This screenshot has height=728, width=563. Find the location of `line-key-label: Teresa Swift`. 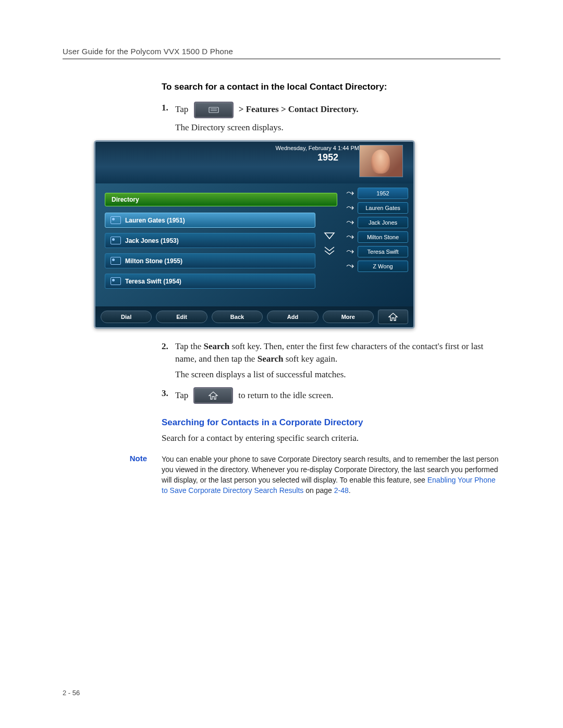

line-key-label: Teresa Swift is located at coordinates (383, 252).